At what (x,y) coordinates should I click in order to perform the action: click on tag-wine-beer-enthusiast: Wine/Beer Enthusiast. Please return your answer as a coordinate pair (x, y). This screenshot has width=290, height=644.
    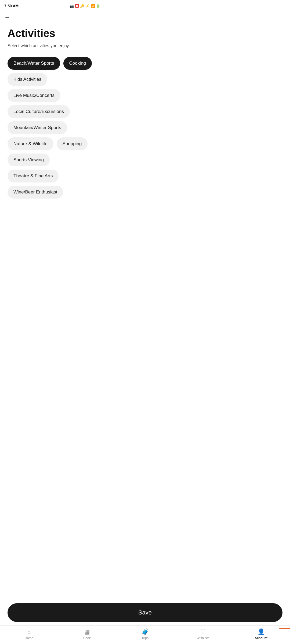
    Looking at the image, I should click on (35, 192).